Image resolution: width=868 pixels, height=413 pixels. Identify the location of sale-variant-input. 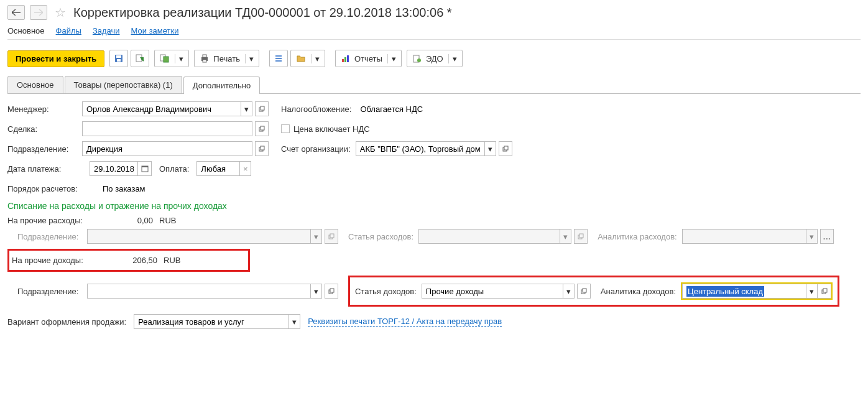
(211, 322).